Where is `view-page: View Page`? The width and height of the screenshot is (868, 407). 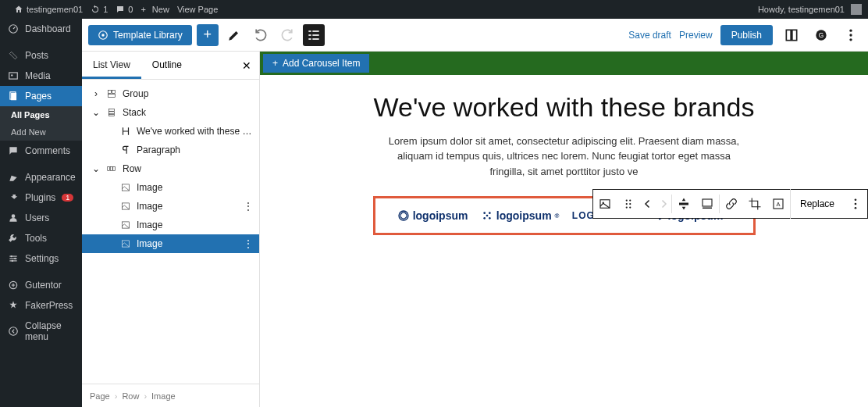
view-page: View Page is located at coordinates (197, 9).